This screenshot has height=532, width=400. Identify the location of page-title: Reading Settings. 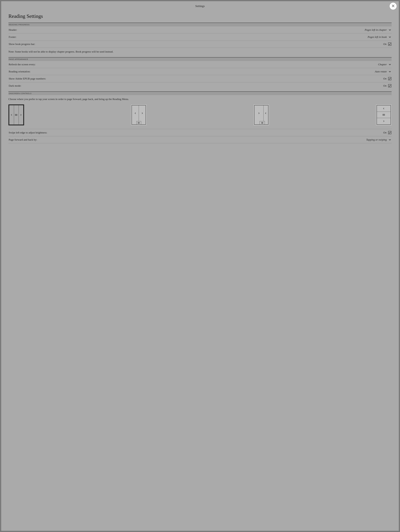
(200, 16).